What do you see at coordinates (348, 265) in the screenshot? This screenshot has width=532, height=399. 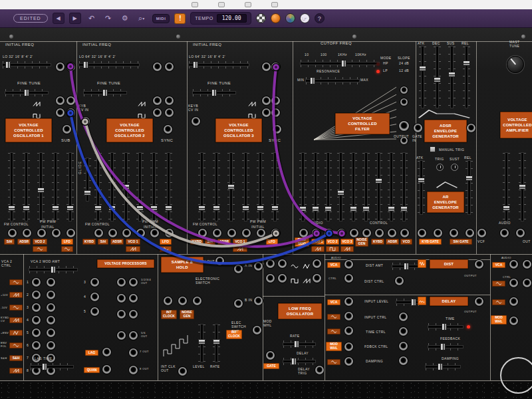 I see `dist-vca-jack` at bounding box center [348, 265].